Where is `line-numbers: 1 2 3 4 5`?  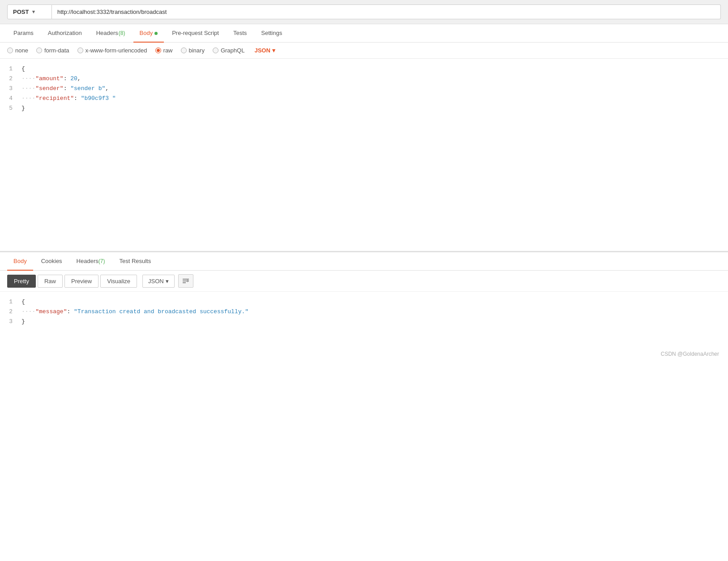
line-numbers: 1 2 3 4 5 is located at coordinates (9, 155).